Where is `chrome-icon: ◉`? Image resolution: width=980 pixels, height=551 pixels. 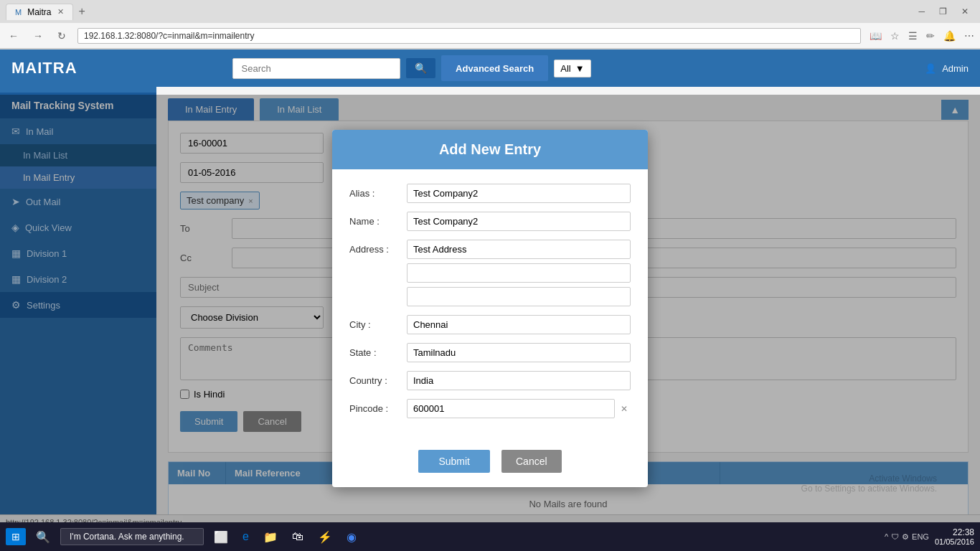
chrome-icon: ◉ is located at coordinates (352, 537).